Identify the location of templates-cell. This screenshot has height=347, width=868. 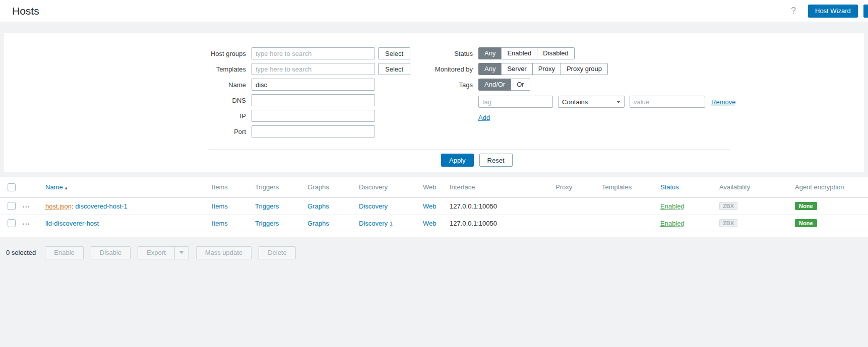
(629, 223).